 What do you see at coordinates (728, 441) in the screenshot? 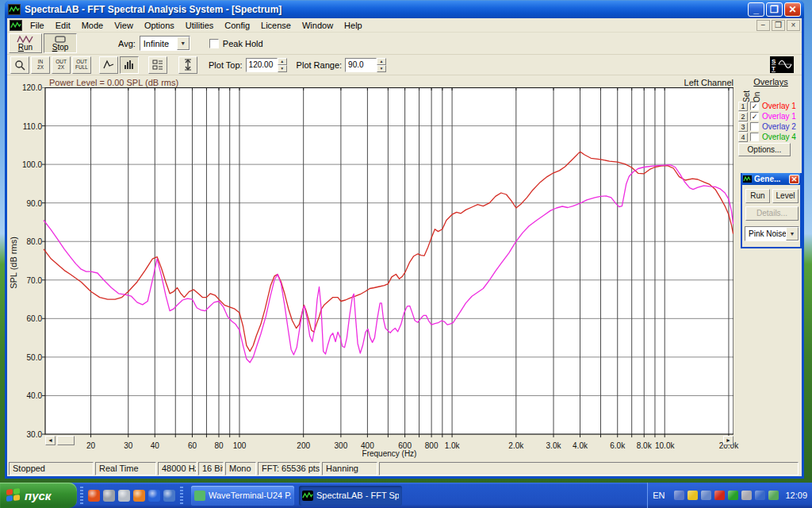
I see `scroll-right-button: ►` at bounding box center [728, 441].